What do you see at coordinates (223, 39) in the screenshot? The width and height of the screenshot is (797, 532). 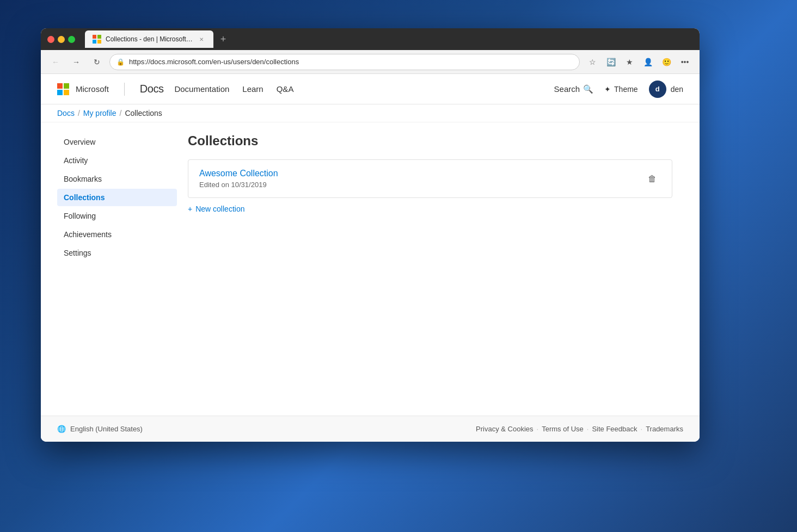 I see `new-tab-button: +` at bounding box center [223, 39].